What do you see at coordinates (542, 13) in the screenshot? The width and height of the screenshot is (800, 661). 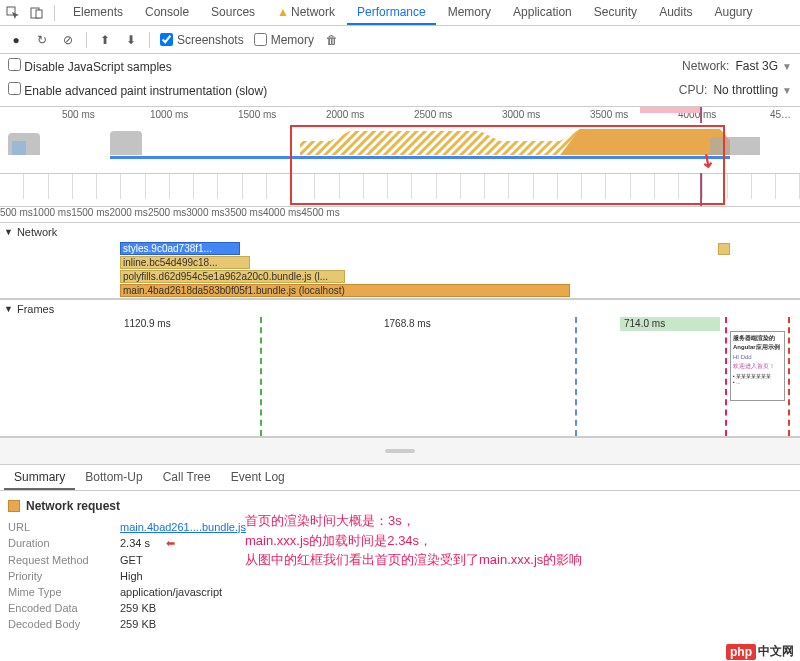 I see `tab-application: Application` at bounding box center [542, 13].